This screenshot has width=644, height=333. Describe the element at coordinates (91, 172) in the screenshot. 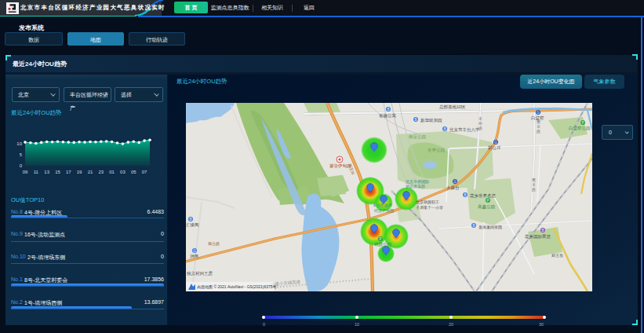

I see `svg-text: 21` at that location.